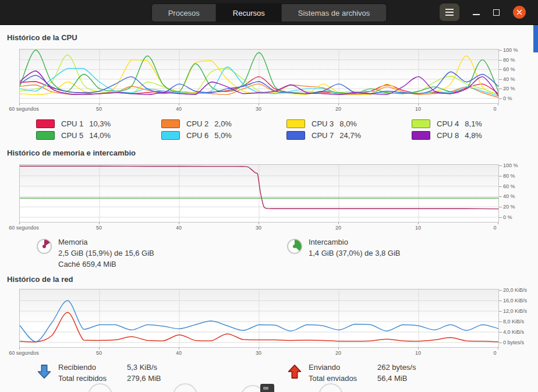 This screenshot has width=538, height=392. I want to click on cpu7-color-swatch, so click(296, 135).